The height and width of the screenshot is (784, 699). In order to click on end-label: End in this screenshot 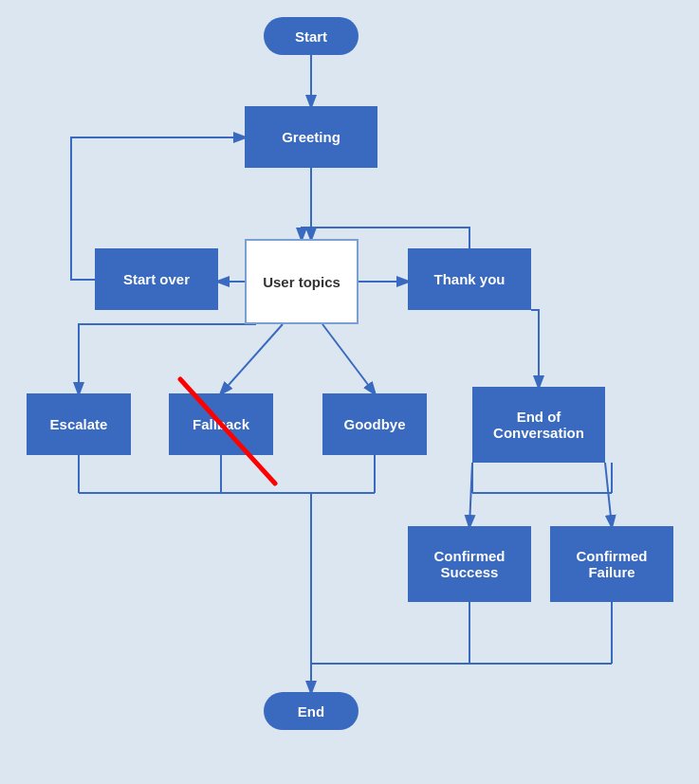, I will do `click(311, 711)`.